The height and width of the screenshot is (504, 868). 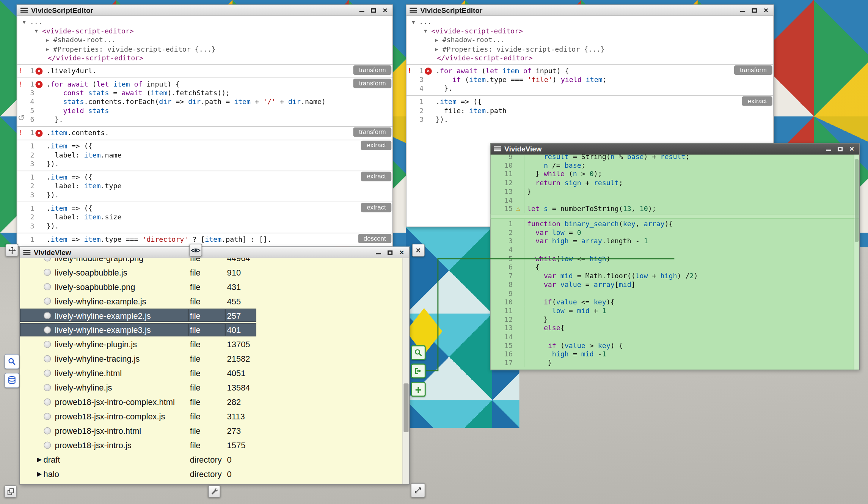 What do you see at coordinates (215, 287) in the screenshot?
I see `table-row: lively-soapbubble.pngfile431` at bounding box center [215, 287].